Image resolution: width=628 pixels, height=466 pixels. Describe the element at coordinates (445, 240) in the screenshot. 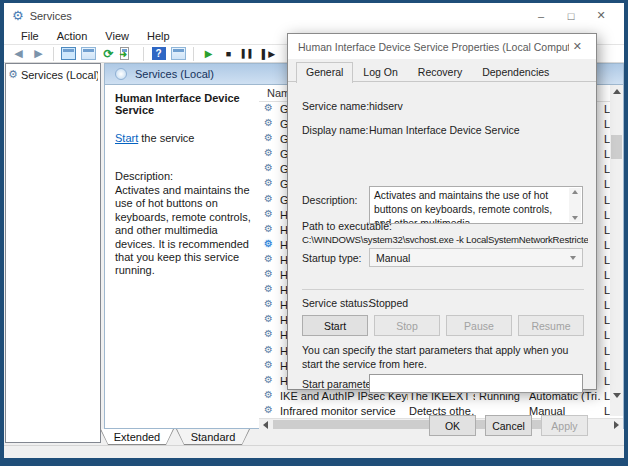

I see `path-value: C:\WINDOWS\system32\svchost.exe -k Local…` at that location.